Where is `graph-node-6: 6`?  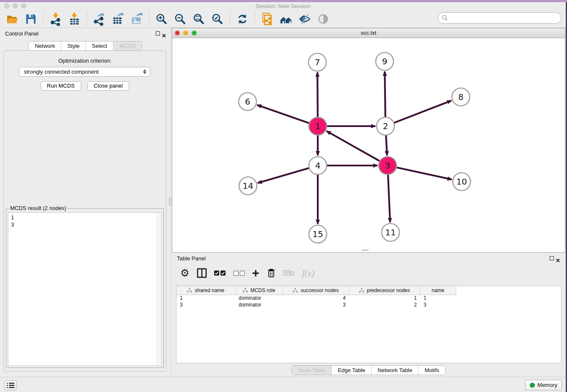
graph-node-6: 6 is located at coordinates (248, 102).